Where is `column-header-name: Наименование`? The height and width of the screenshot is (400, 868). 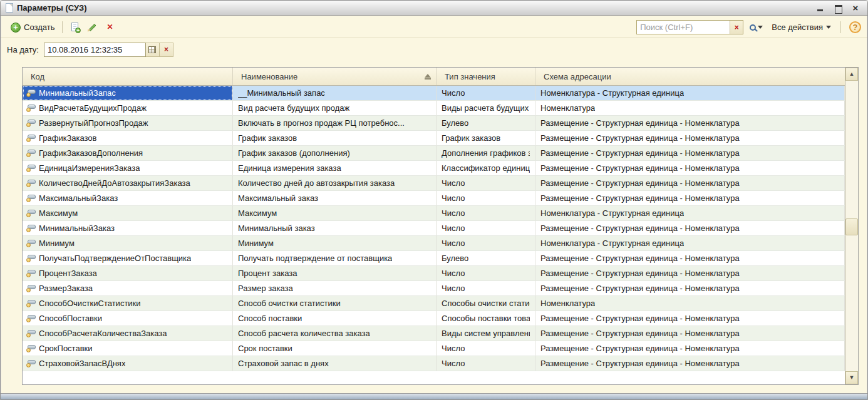
column-header-name: Наименование is located at coordinates (334, 76).